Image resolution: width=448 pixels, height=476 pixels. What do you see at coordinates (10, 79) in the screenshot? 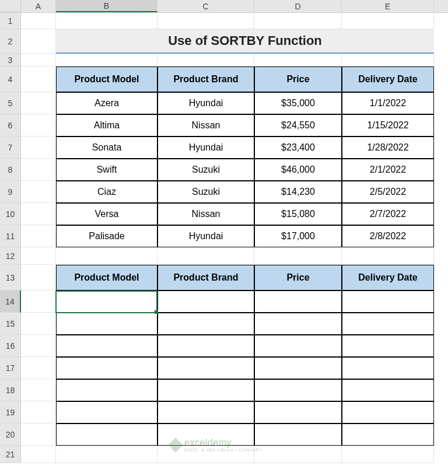
I see `row-header-4: 4` at bounding box center [10, 79].